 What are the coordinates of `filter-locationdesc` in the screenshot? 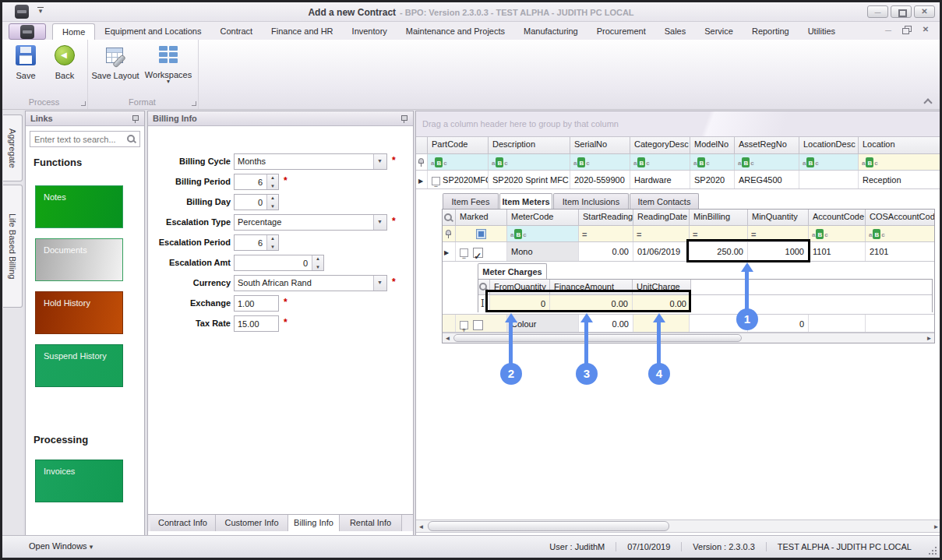 It's located at (829, 162).